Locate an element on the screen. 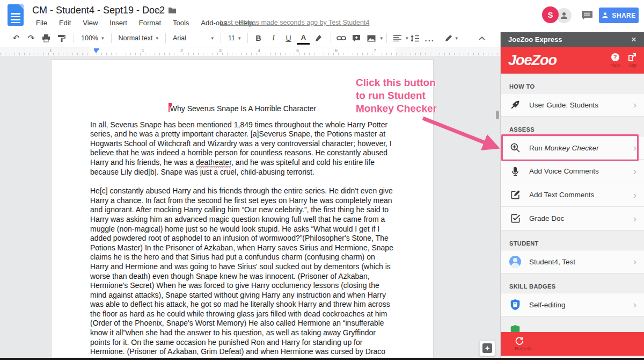 This screenshot has height=360, width=644. align-button is located at coordinates (397, 38).